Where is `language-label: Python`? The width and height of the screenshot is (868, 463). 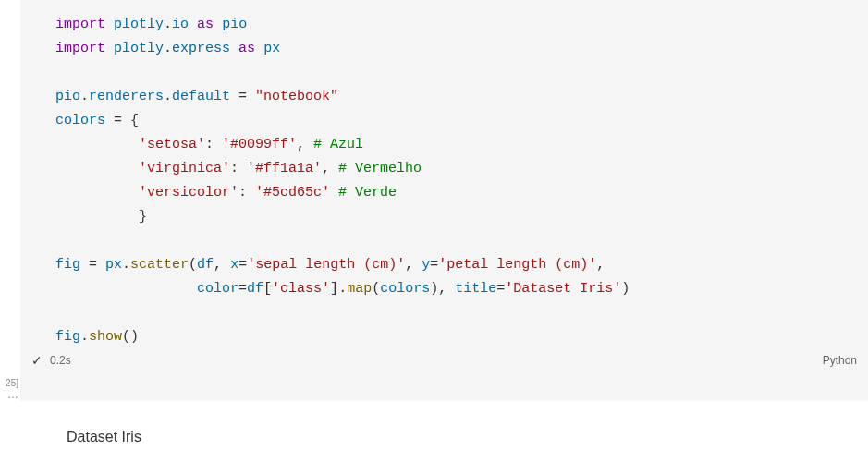 language-label: Python is located at coordinates (839, 360).